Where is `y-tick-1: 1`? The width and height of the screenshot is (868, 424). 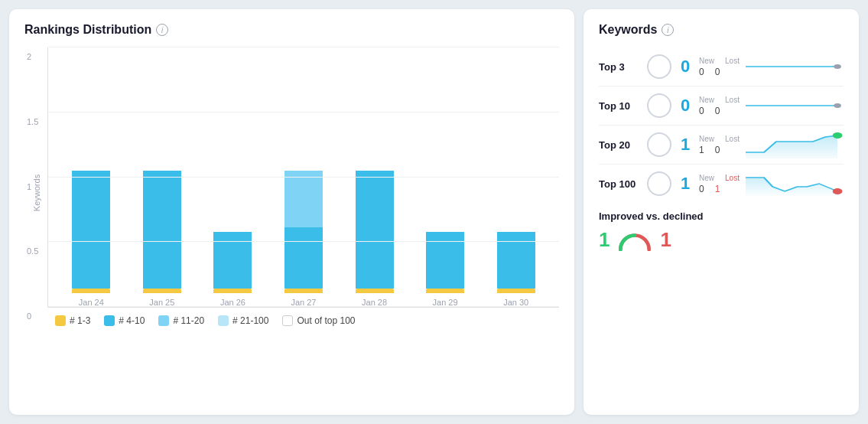 y-tick-1: 1 is located at coordinates (29, 187).